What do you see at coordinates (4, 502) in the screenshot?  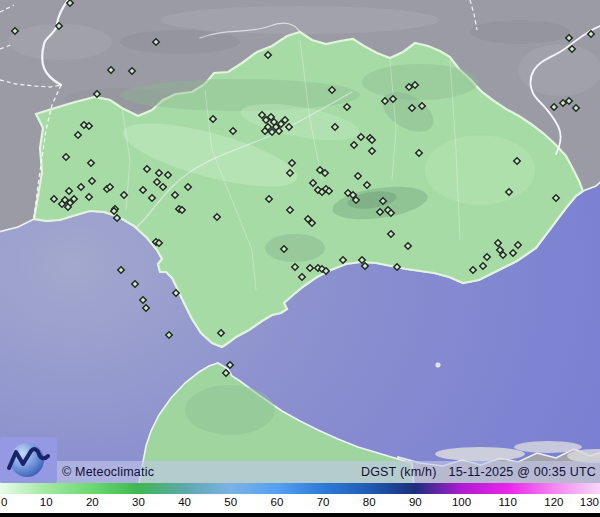 I see `scale-tick-label: 0` at bounding box center [4, 502].